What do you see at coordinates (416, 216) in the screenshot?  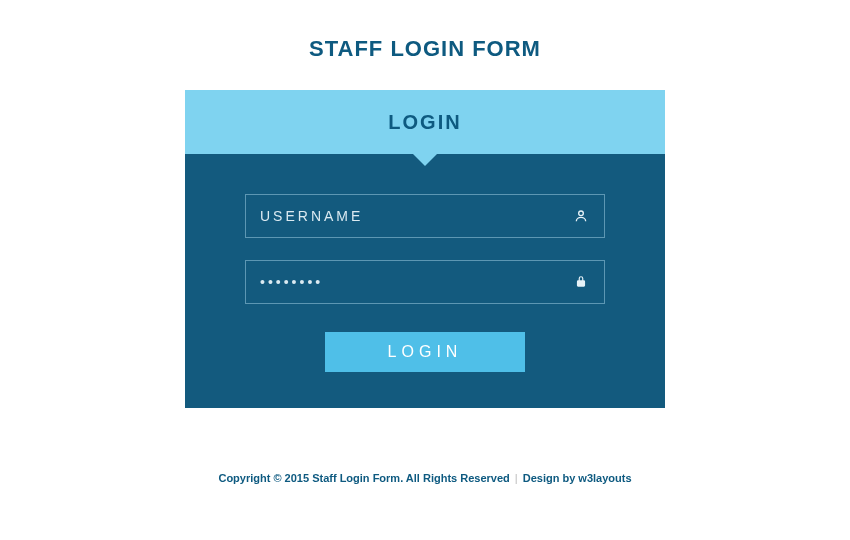 I see `username-input` at bounding box center [416, 216].